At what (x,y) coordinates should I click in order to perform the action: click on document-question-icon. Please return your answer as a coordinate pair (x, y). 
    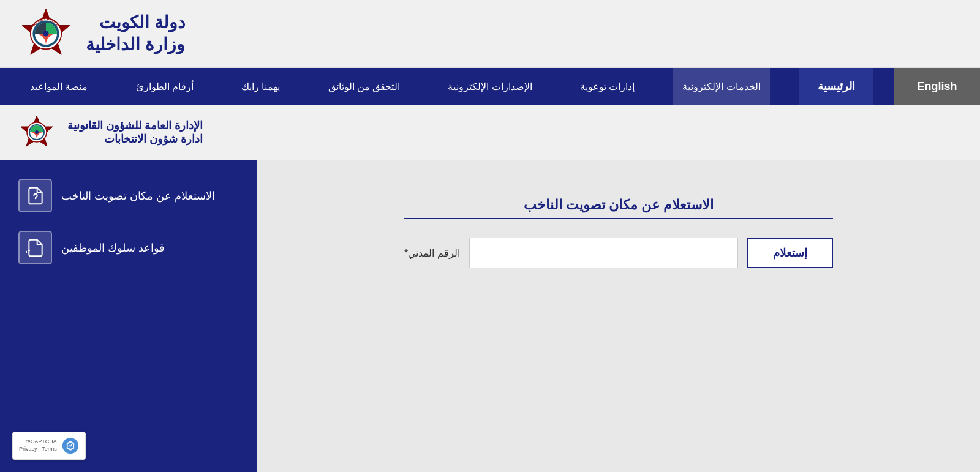
    Looking at the image, I should click on (36, 196).